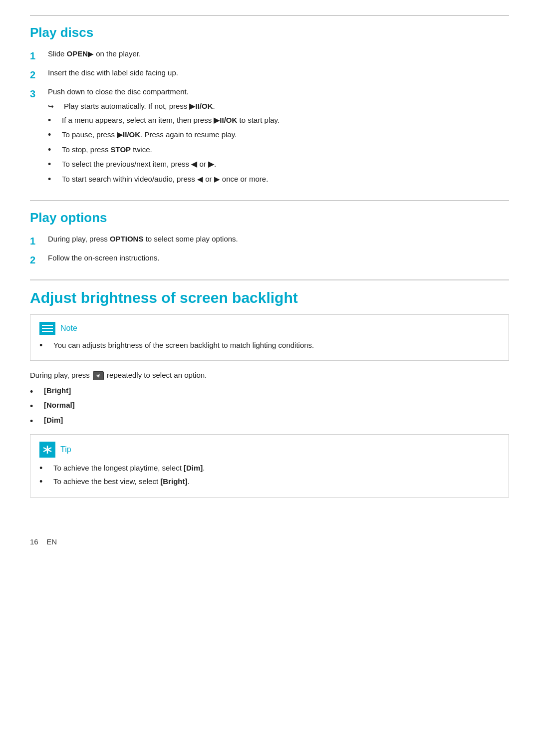 Image resolution: width=539 pixels, height=756 pixels. I want to click on step-2: 2 Insert the disc with label side facing…, so click(270, 75).